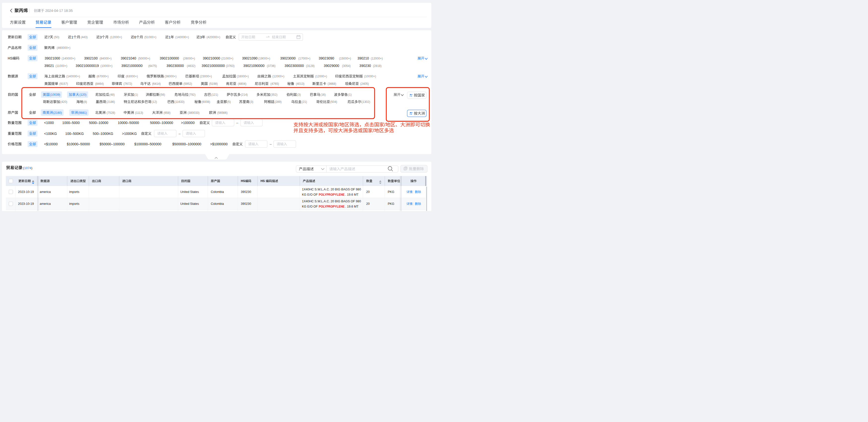 This screenshot has height=422, width=868. What do you see at coordinates (170, 76) in the screenshot?
I see `svg-text: (36000+)` at bounding box center [170, 76].